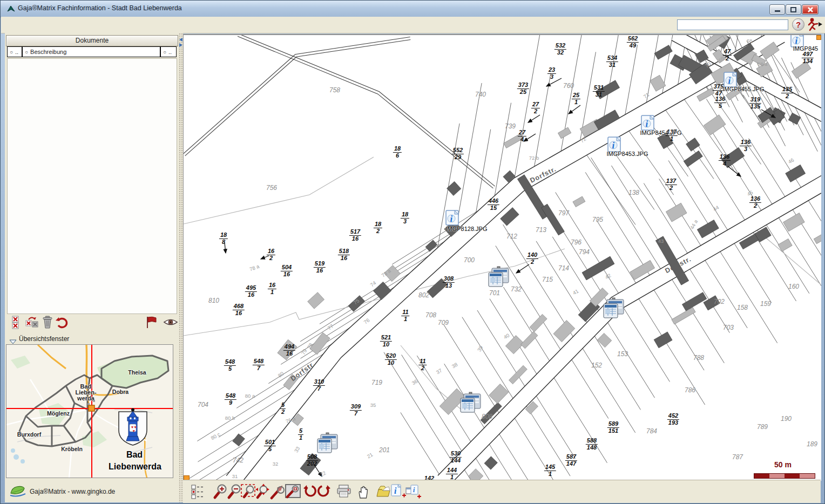 This screenshot has height=504, width=825. I want to click on parcel-number-label: 802, so click(424, 295).